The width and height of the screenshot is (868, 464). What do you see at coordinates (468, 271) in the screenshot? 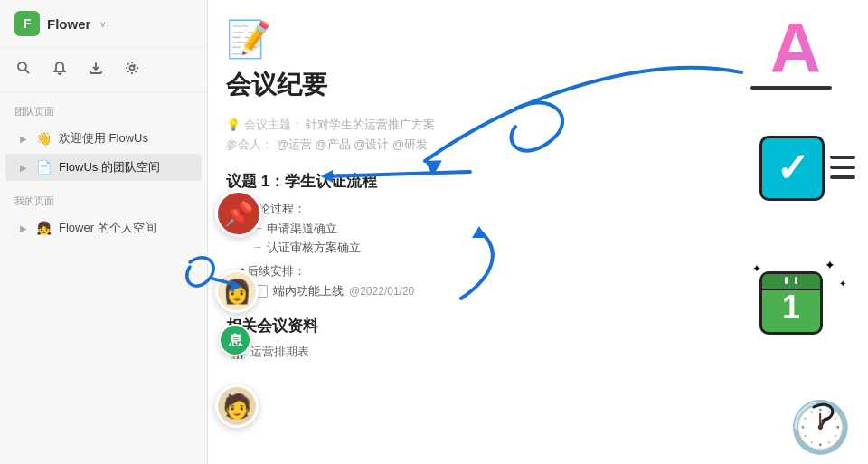
I see `bullet-followup: 后续安排：` at bounding box center [468, 271].